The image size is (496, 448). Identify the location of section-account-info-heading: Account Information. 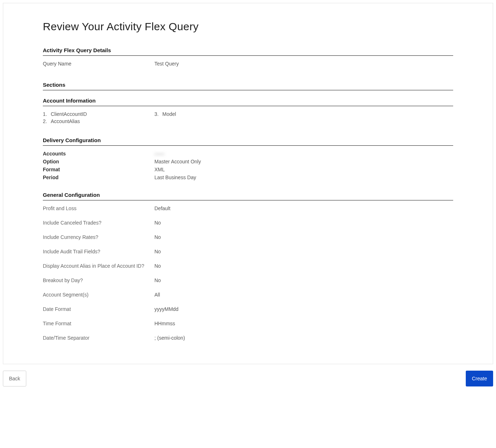
(248, 102).